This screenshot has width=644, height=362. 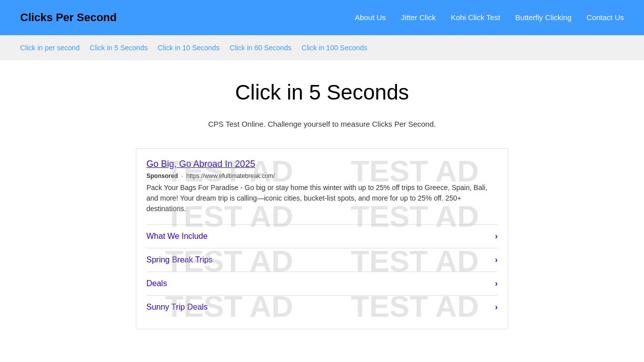 I want to click on ad-list-item: What We Include›, so click(x=322, y=236).